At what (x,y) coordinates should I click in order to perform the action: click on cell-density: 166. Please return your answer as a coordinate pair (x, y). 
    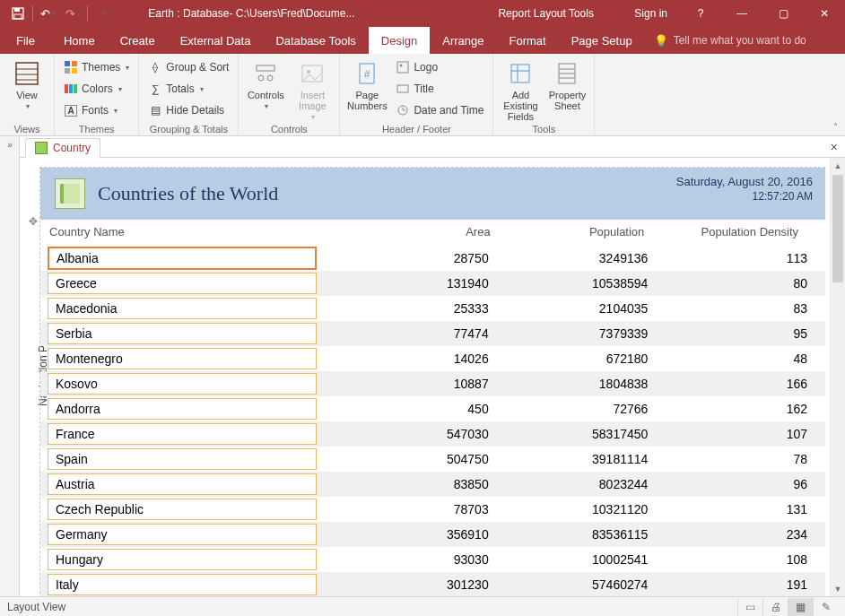
    Looking at the image, I should click on (745, 384).